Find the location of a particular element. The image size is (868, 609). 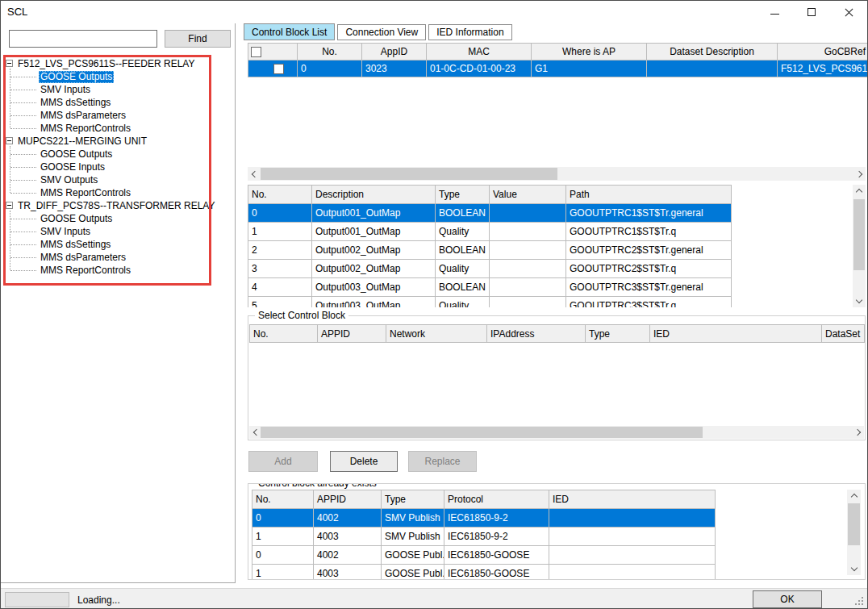

horizontal-scrollbar-select is located at coordinates (557, 432).